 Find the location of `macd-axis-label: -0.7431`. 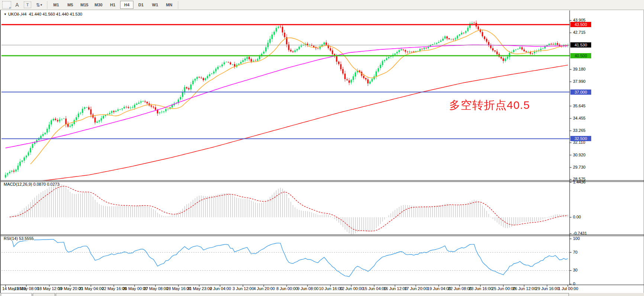

macd-axis-label: -0.7431 is located at coordinates (580, 233).